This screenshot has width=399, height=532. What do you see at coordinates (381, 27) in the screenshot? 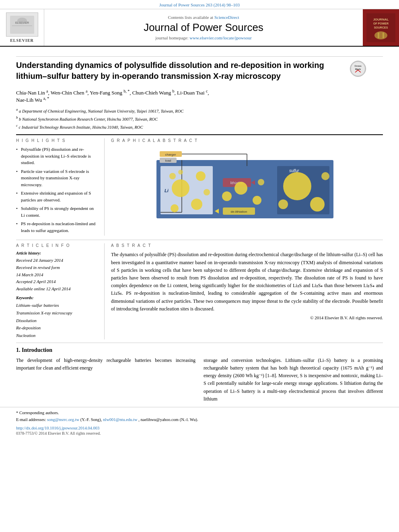
I see `journal-logo-area: JOURNAL OF POWER SOURCES` at bounding box center [381, 27].